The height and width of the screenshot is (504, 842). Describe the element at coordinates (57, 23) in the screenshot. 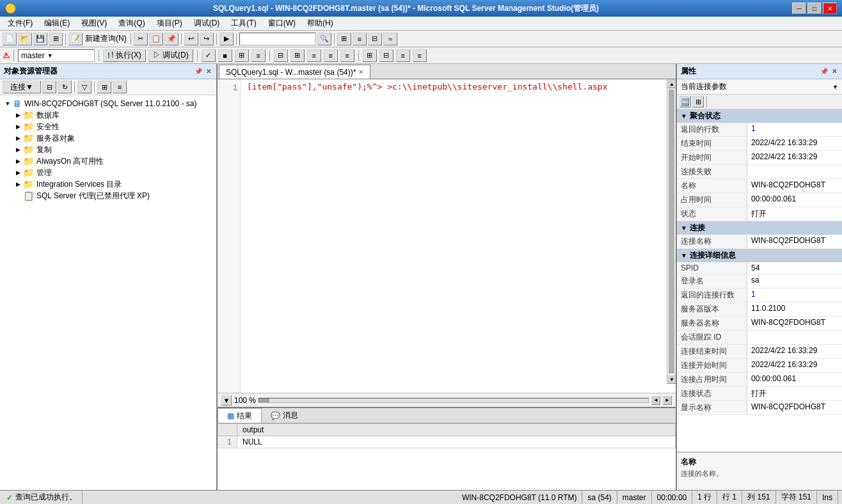

I see `menu-edit: 编辑(E)` at that location.